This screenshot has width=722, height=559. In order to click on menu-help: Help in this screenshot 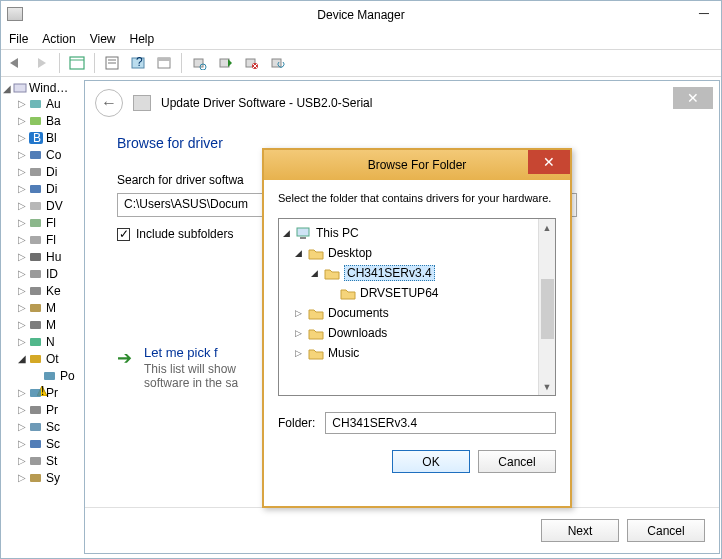, I will do `click(142, 39)`.